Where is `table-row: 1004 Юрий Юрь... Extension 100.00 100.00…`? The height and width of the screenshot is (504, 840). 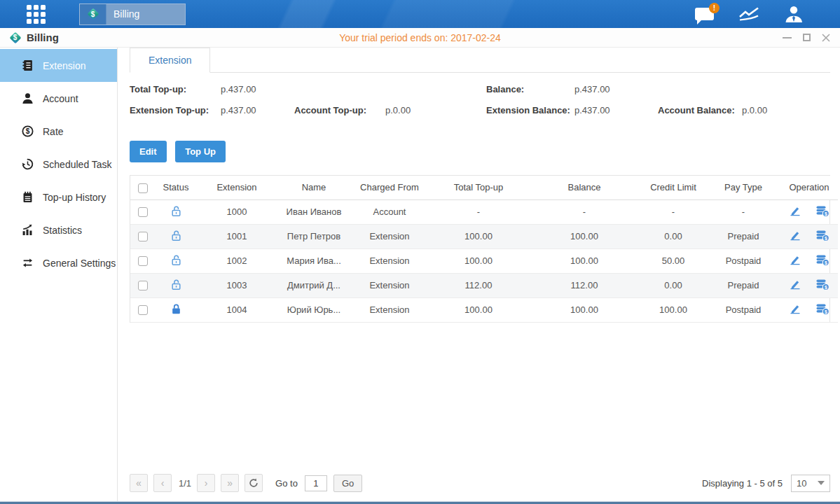
table-row: 1004 Юрий Юрь... Extension 100.00 100.00… is located at coordinates (484, 309).